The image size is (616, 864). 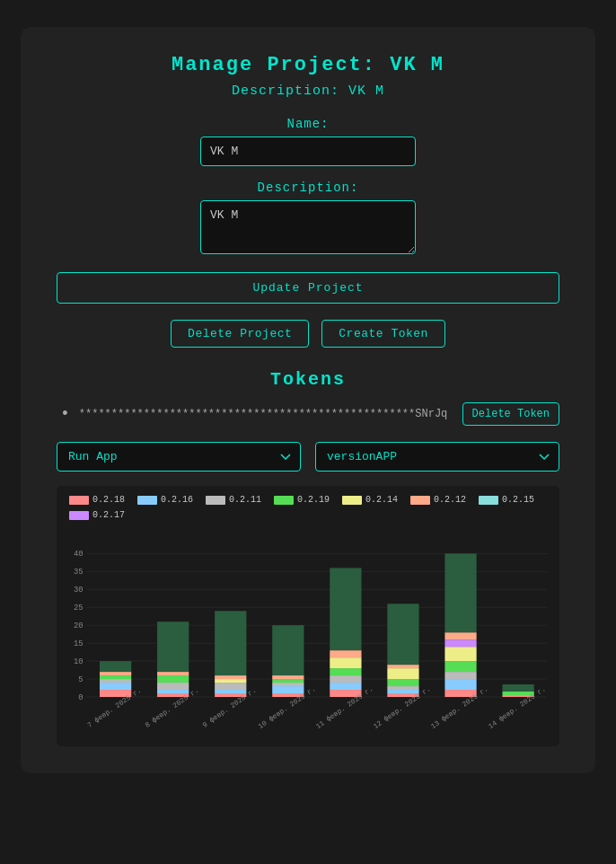 I want to click on delete-project-button: Delete Project, so click(x=240, y=334).